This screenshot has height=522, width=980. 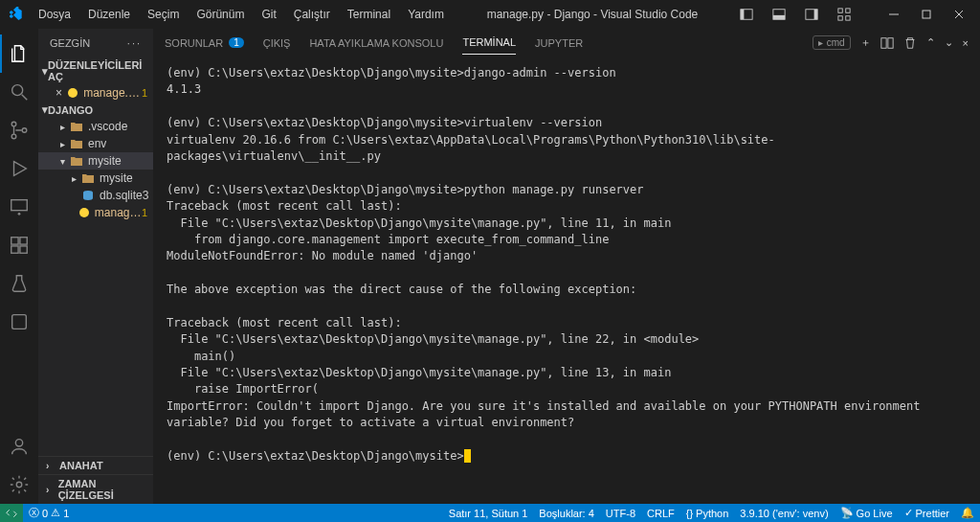 I want to click on item-label: mysite, so click(x=117, y=178).